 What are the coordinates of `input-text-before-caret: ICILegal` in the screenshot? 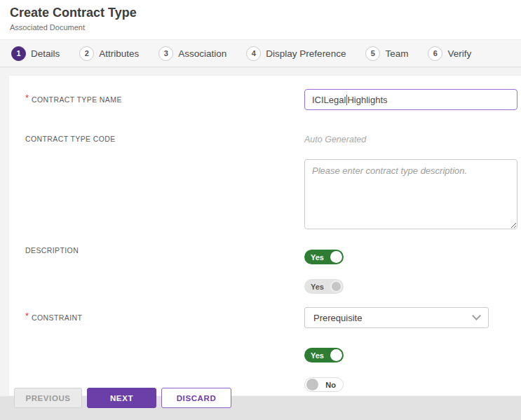 It's located at (329, 100).